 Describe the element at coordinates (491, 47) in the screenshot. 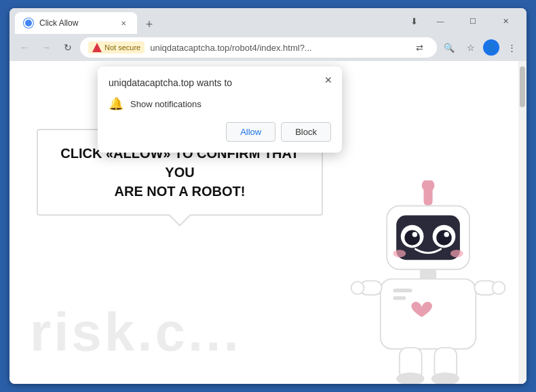

I see `profile-icon: 👤` at that location.